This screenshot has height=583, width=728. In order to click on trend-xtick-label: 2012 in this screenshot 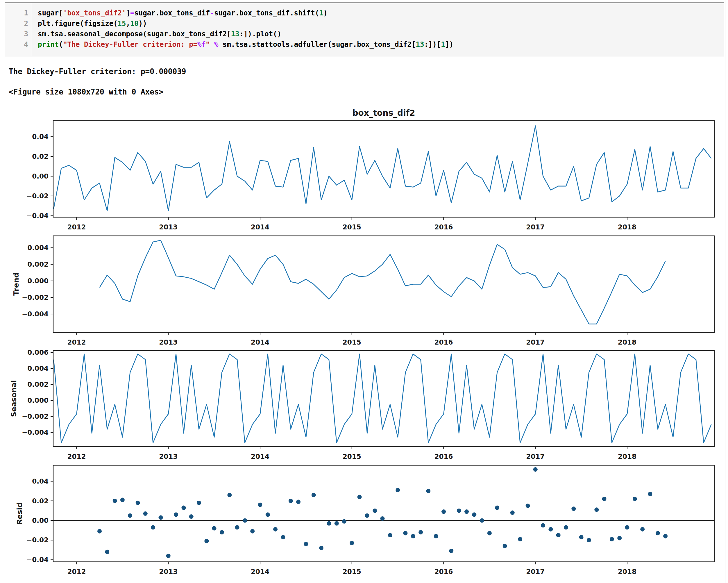, I will do `click(76, 342)`.